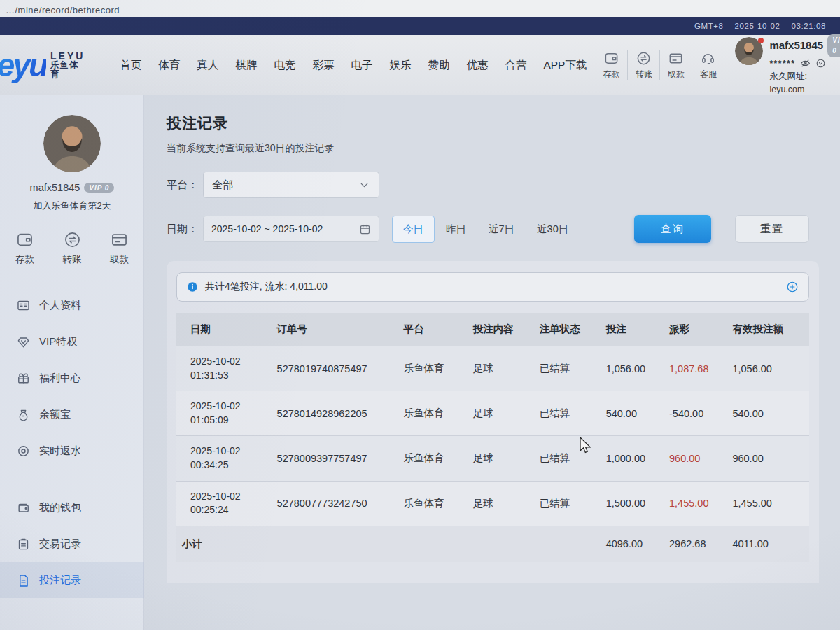  Describe the element at coordinates (25, 248) in the screenshot. I see `sidebar-deposit-button: 存款` at that location.